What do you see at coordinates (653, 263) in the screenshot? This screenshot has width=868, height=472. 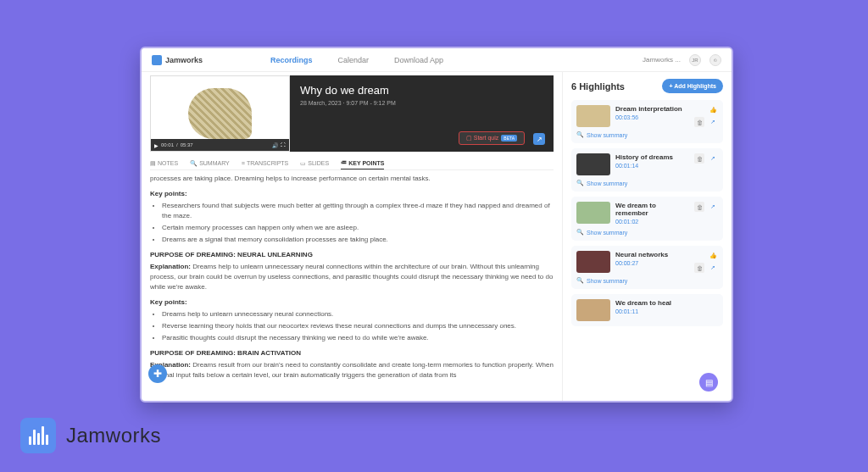 I see `highlight-time: 00:00:27` at bounding box center [653, 263].